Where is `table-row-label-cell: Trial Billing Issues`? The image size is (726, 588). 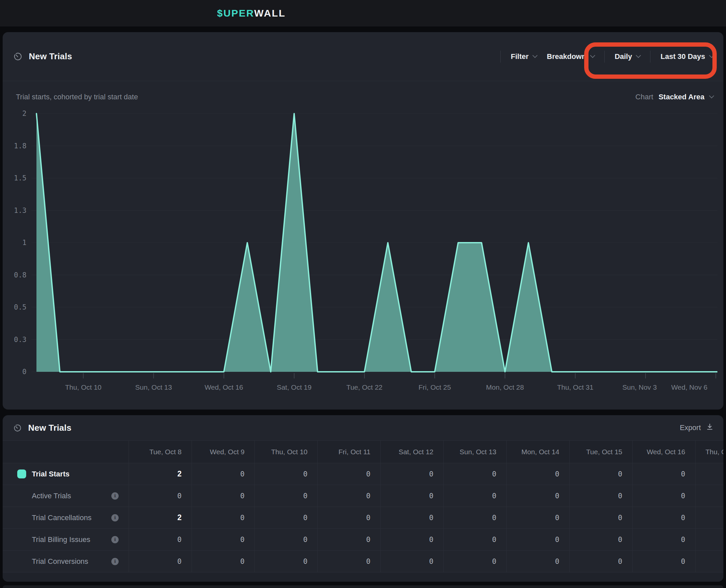
table-row-label-cell: Trial Billing Issues is located at coordinates (66, 540).